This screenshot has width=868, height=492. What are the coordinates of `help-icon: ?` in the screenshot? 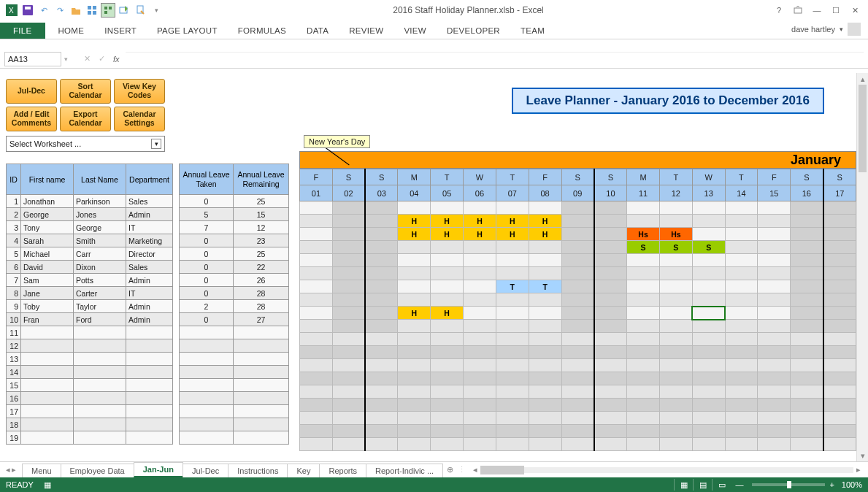 It's located at (779, 10).